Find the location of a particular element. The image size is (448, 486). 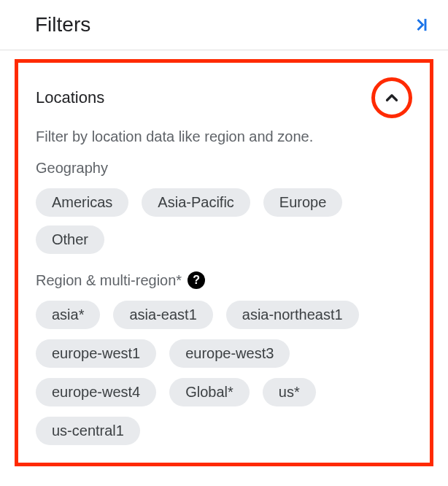

region-chip: us-central1 is located at coordinates (88, 431).